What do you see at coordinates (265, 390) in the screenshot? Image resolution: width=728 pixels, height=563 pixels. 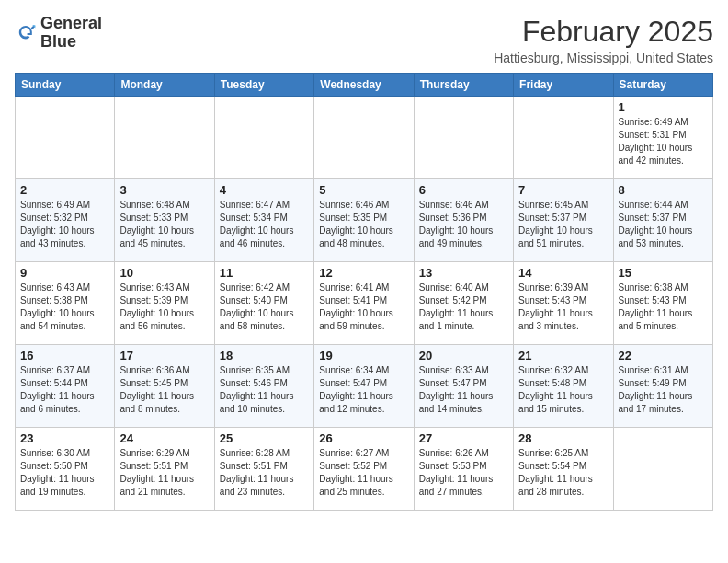 I see `day-info: Sunrise: 6:35 AM Sunset: 5:46 PM Dayligh…` at bounding box center [265, 390].